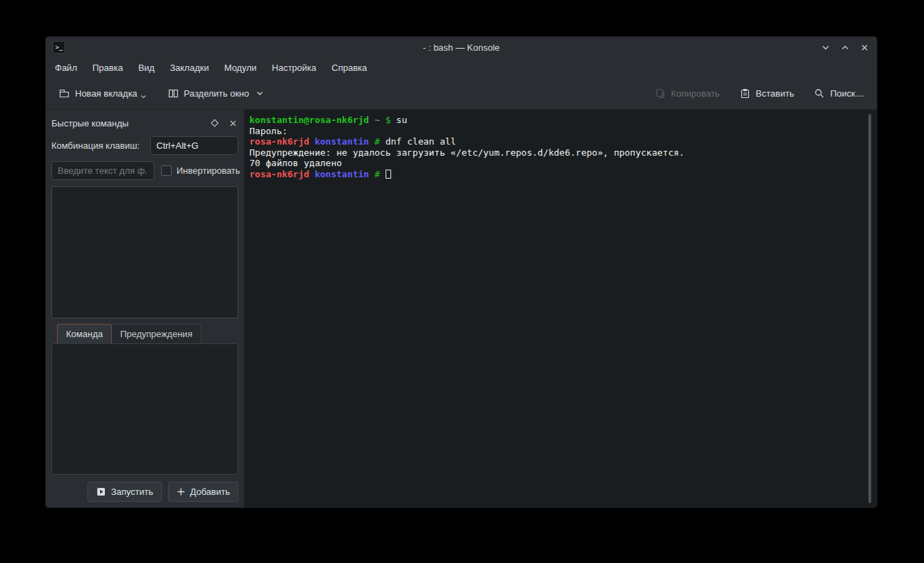  What do you see at coordinates (461, 47) in the screenshot?
I see `window-title: - : bash — Konsole` at bounding box center [461, 47].